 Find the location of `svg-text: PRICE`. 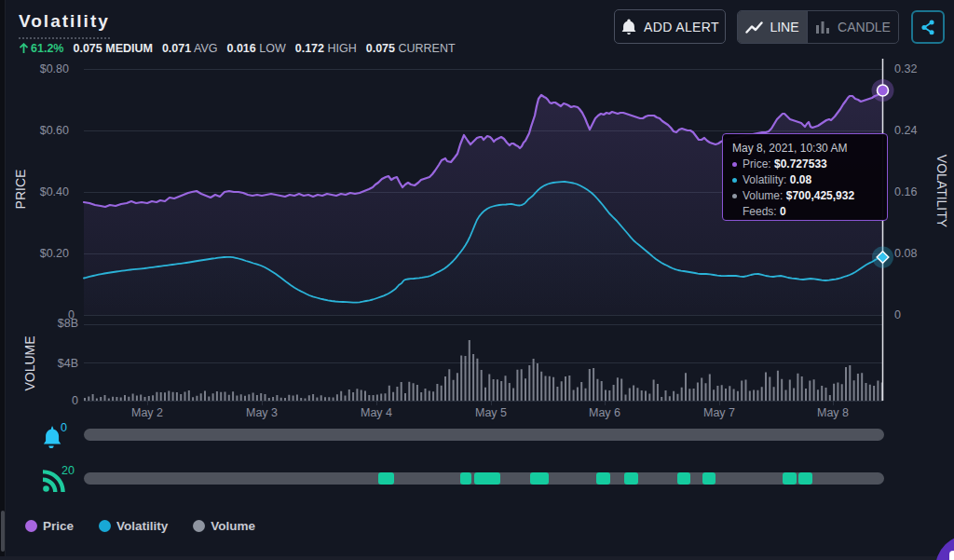

svg-text: PRICE is located at coordinates (20, 190).